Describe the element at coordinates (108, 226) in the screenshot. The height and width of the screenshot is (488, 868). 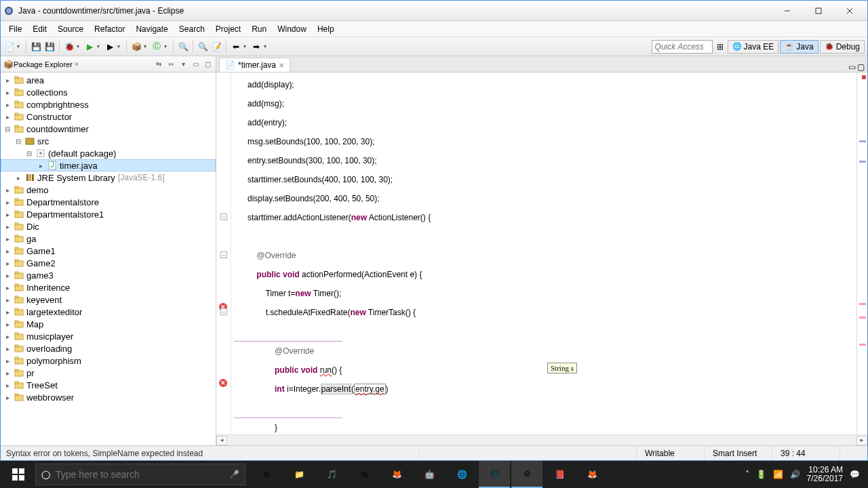
I see `tree-item: ▸Dic` at that location.